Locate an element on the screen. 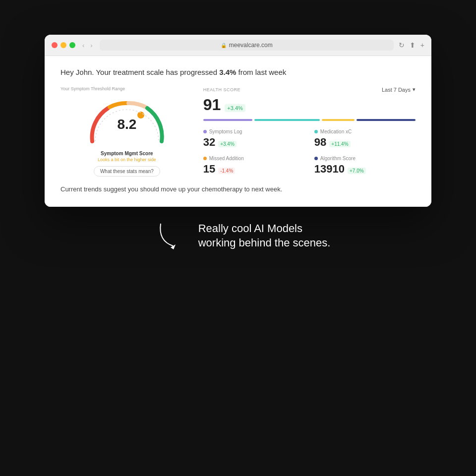  stat-symptoms-log-value-row: 32 +3.4% is located at coordinates (254, 142).